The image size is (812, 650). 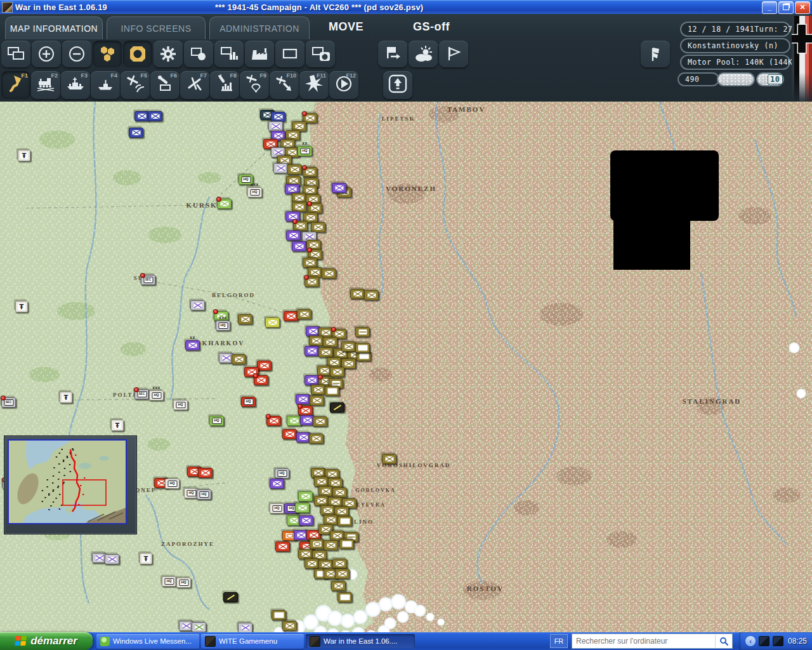 I want to click on minimap, so click(x=67, y=482).